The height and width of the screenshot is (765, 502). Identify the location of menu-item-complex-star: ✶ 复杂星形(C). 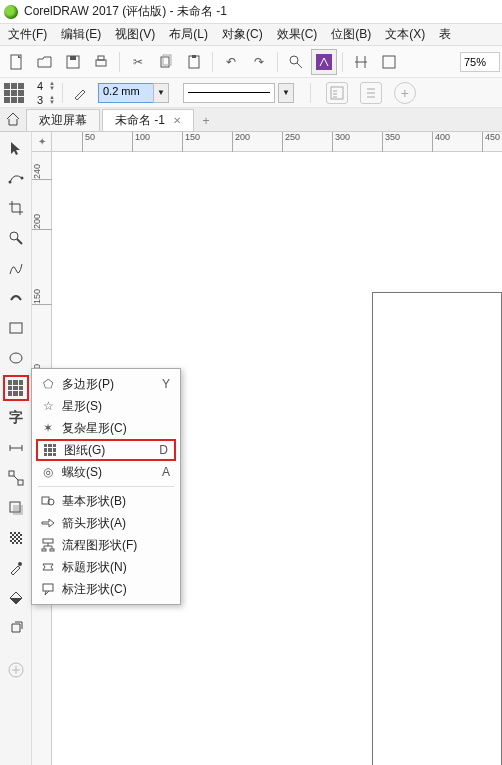
(106, 428).